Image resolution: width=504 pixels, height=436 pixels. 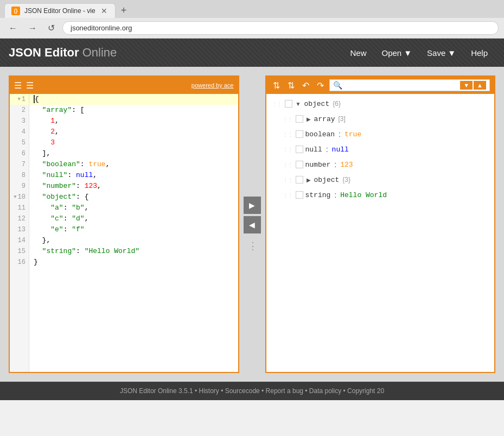 What do you see at coordinates (324, 119) in the screenshot?
I see `tree-key: array` at bounding box center [324, 119].